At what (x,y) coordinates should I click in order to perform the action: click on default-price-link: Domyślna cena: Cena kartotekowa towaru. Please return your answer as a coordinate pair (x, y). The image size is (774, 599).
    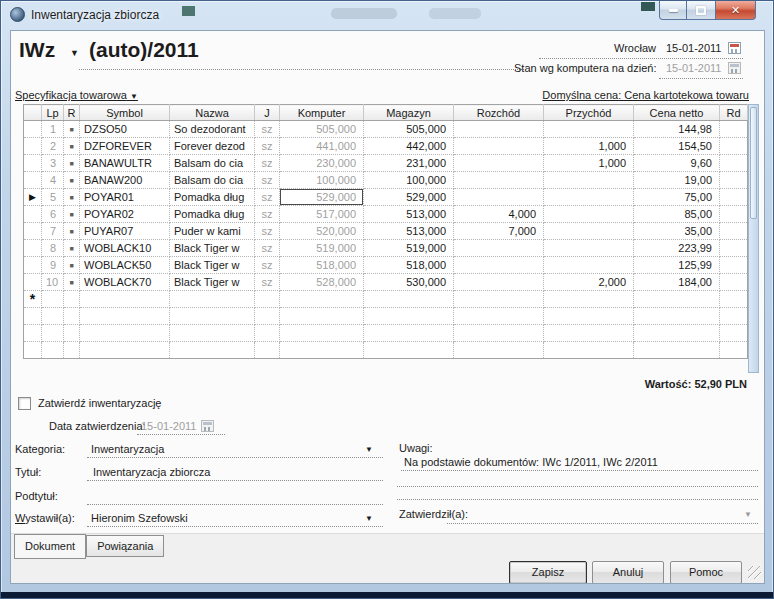
    Looking at the image, I should click on (625, 95).